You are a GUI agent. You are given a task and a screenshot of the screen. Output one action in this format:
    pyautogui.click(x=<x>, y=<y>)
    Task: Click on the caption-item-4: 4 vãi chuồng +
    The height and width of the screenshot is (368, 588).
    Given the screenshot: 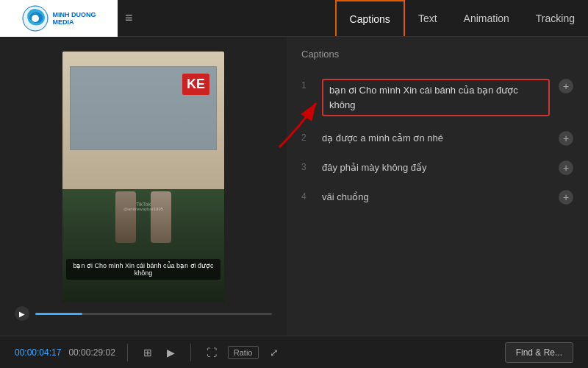 What is the action you would take?
    pyautogui.click(x=437, y=197)
    